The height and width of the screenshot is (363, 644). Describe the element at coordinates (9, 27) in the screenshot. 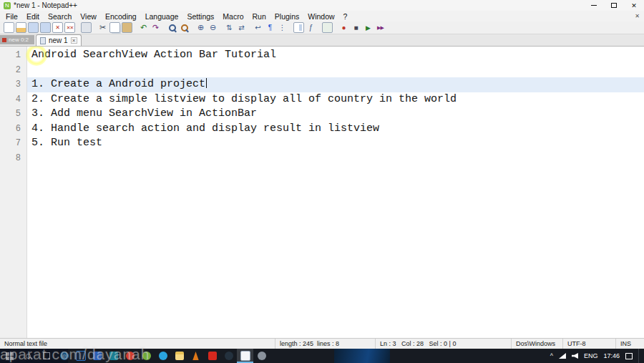

I see `new-file-icon` at that location.